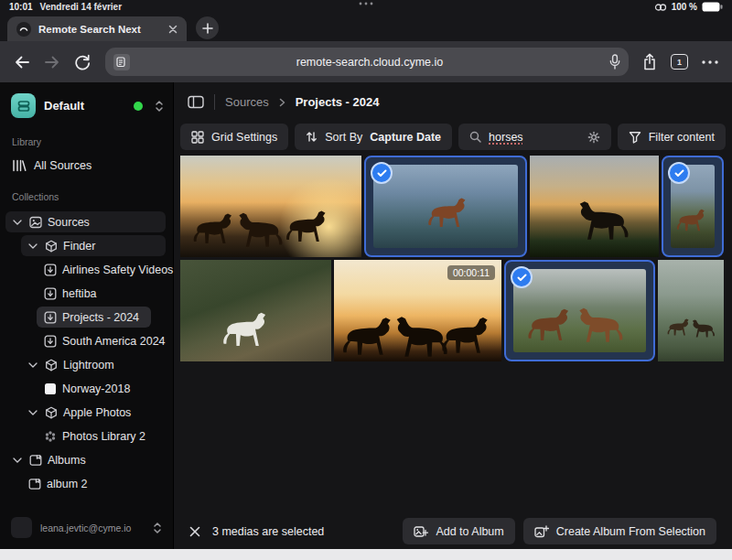 This screenshot has width=732, height=560. I want to click on battery-icon, so click(712, 7).